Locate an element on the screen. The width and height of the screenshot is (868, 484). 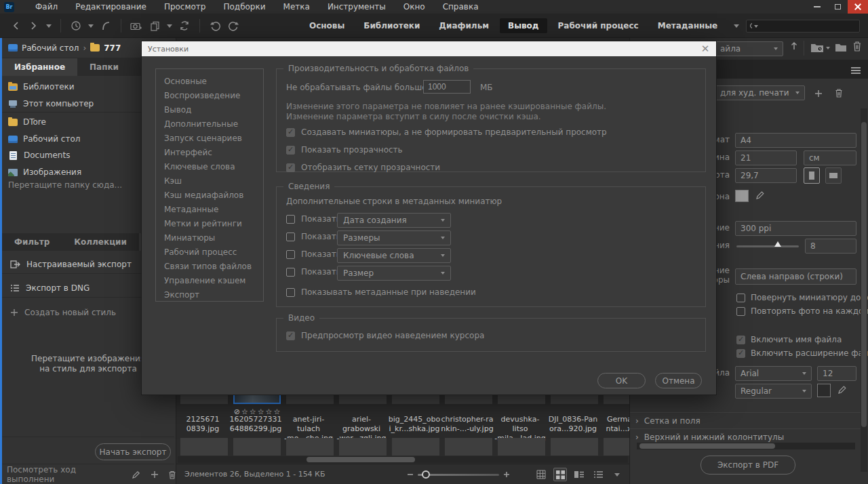
tab-favorites: Избранное is located at coordinates (39, 67).